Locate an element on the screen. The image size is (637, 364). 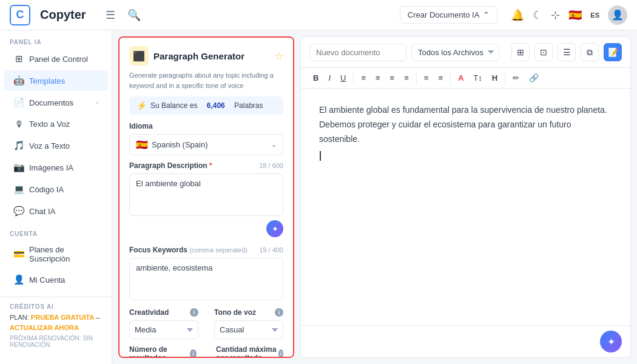
nav-icons: 🔔 ☾ ⊹ 🇪🇸 ES 👤 is located at coordinates (569, 15).